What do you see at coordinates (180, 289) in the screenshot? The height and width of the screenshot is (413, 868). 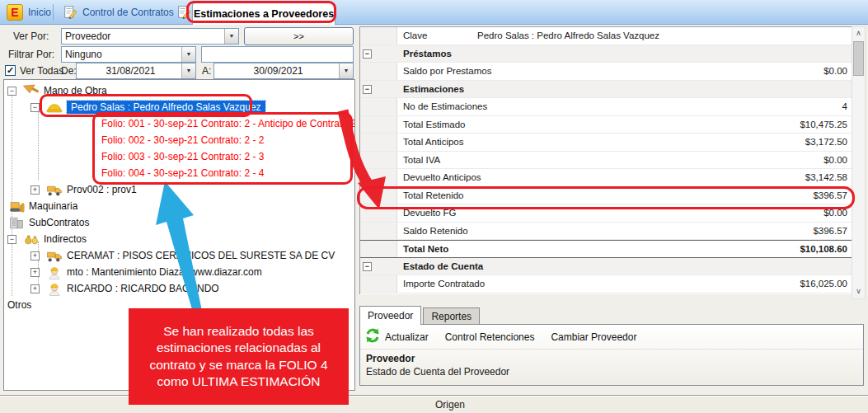 I see `tree-item: +RICARDO : RICARDO BAGUNDO` at bounding box center [180, 289].